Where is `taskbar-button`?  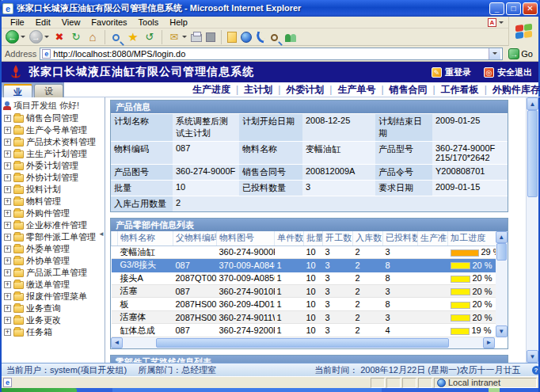
taskbar-button is located at coordinates (247, 390).